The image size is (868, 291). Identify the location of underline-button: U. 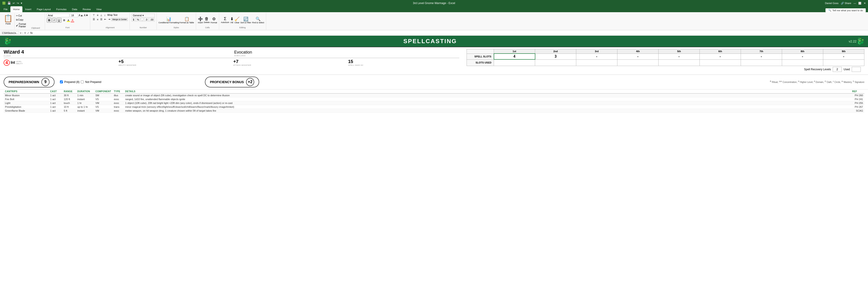
(59, 20).